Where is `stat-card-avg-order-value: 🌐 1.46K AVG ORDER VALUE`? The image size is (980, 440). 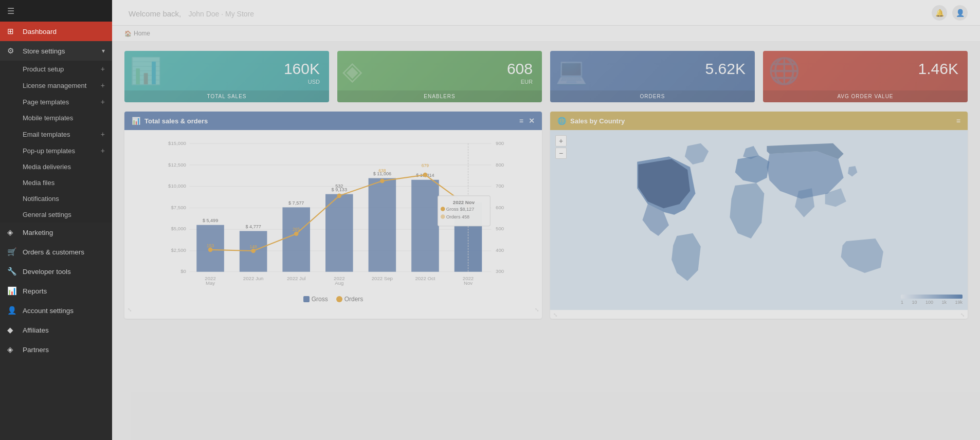 stat-card-avg-order-value: 🌐 1.46K AVG ORDER VALUE is located at coordinates (865, 77).